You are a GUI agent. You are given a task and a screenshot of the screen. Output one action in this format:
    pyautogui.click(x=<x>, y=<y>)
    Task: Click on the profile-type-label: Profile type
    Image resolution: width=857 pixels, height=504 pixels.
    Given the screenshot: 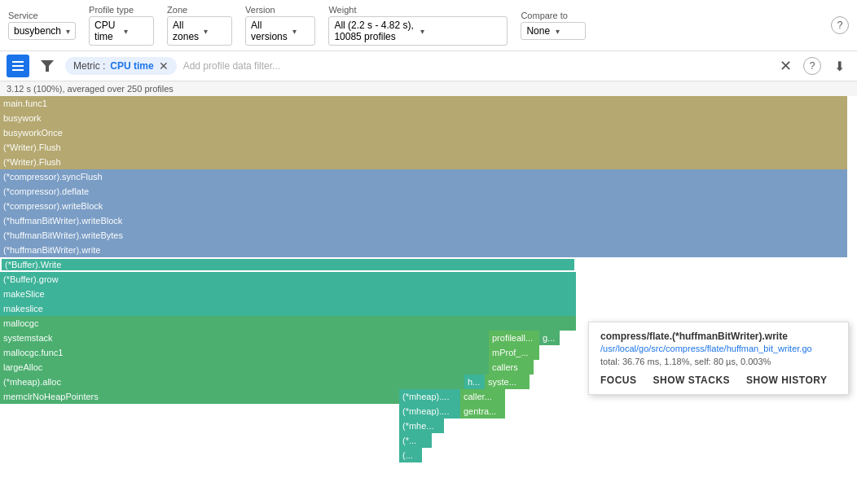 What is the action you would take?
    pyautogui.click(x=121, y=10)
    